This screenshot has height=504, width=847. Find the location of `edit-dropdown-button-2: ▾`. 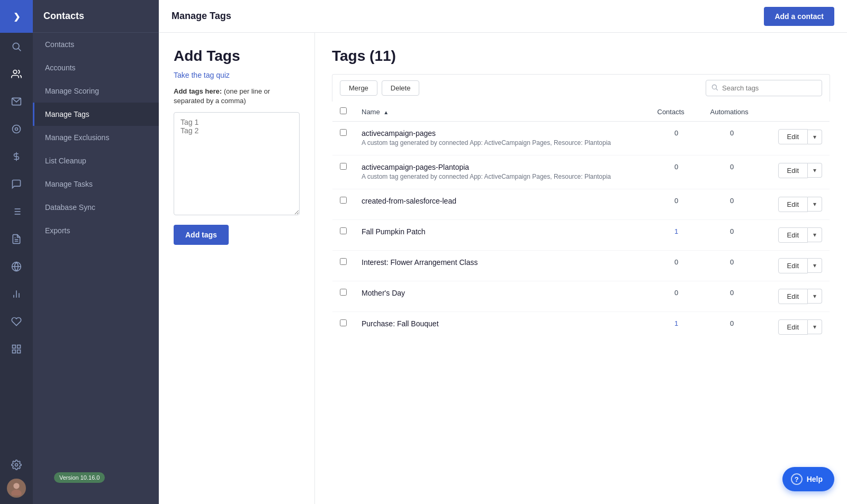

edit-dropdown-button-2: ▾ is located at coordinates (815, 204).